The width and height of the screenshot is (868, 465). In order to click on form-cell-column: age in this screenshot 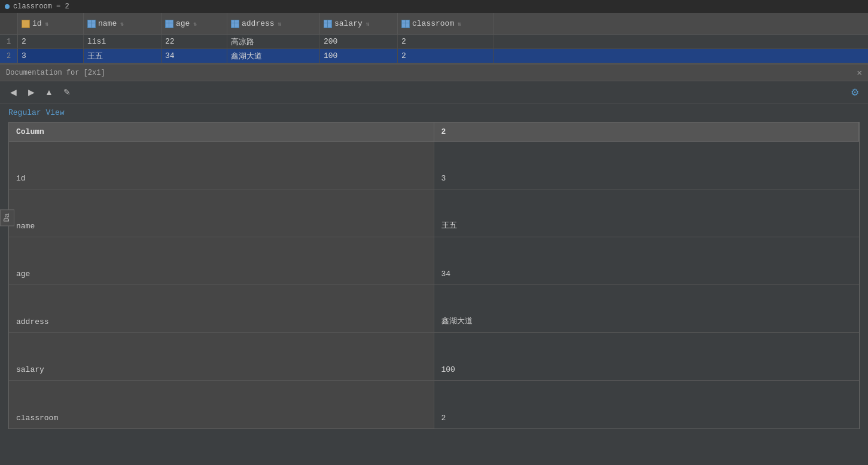, I will do `click(221, 261)`.